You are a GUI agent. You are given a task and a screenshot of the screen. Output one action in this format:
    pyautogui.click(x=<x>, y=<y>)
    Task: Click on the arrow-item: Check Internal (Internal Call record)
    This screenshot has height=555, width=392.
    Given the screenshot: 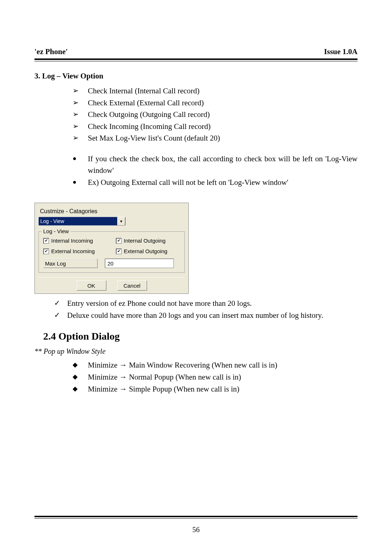 What is the action you would take?
    pyautogui.click(x=215, y=91)
    